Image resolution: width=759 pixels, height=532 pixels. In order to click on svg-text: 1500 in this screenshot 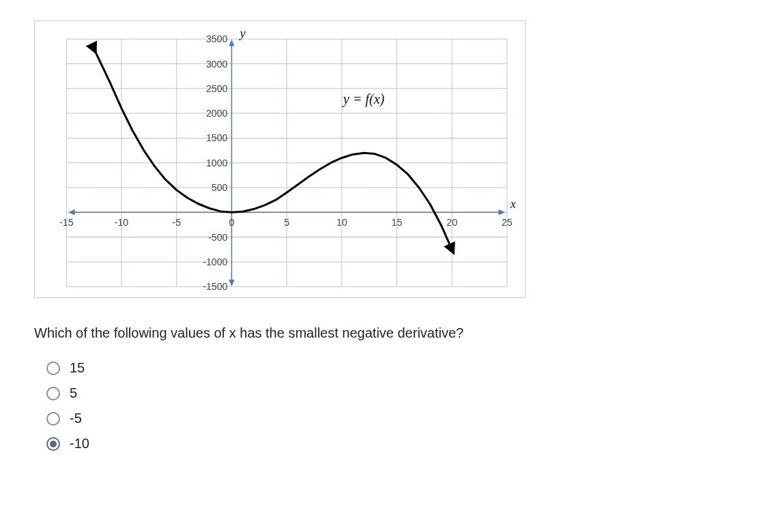, I will do `click(217, 138)`.